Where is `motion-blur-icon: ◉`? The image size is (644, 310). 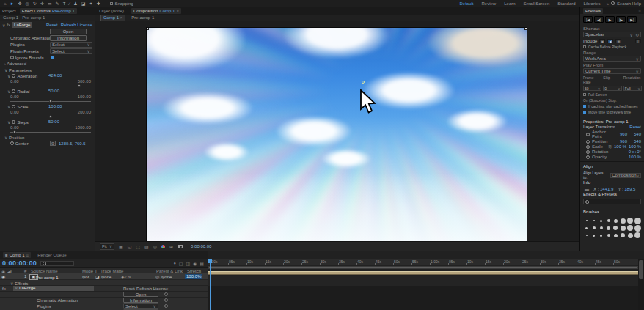
motion-blur-icon: ◉ is located at coordinates (195, 264).